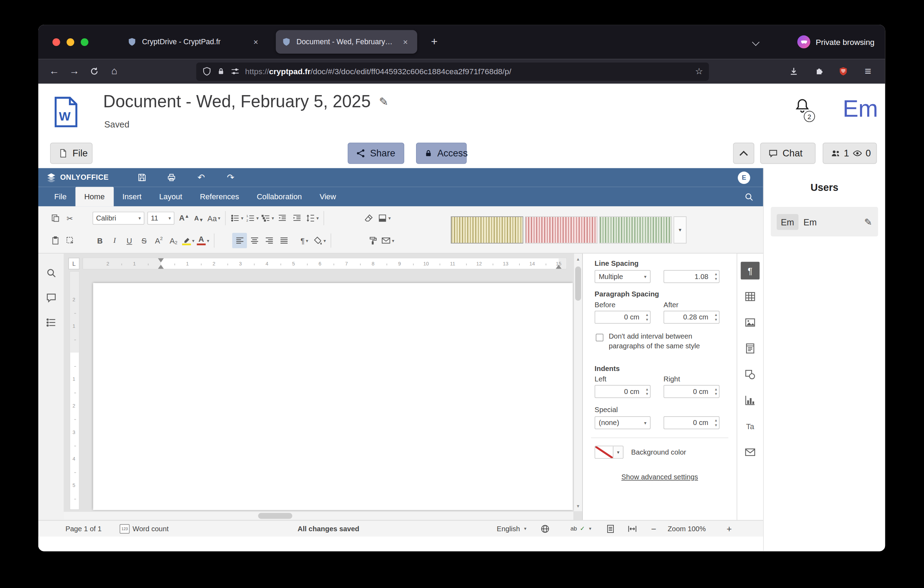 This screenshot has width=924, height=588. I want to click on presence-counters: 1 0, so click(850, 154).